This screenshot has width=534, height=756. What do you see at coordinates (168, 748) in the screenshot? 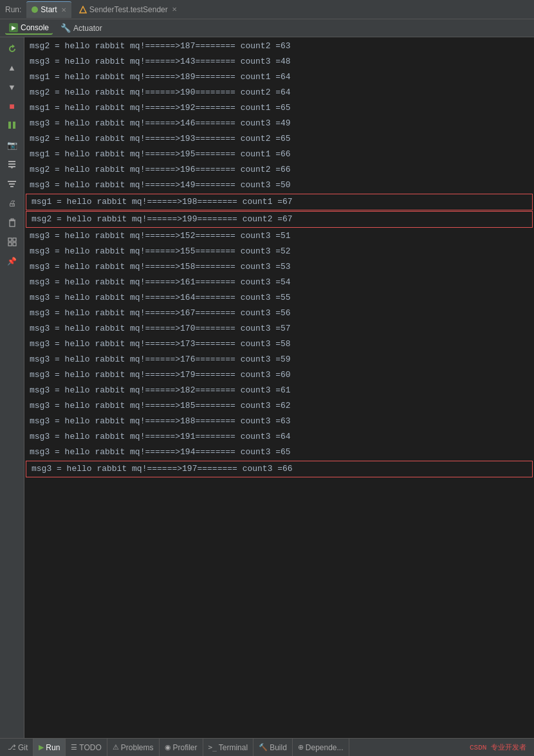
I see `profiler-icon: ◉` at bounding box center [168, 748].